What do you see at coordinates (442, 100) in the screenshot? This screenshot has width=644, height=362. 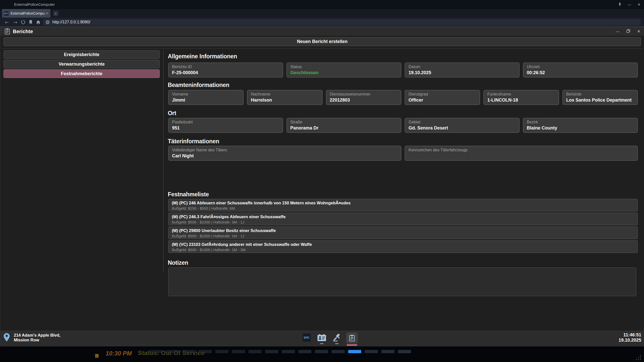 I see `field-value: Officer` at bounding box center [442, 100].